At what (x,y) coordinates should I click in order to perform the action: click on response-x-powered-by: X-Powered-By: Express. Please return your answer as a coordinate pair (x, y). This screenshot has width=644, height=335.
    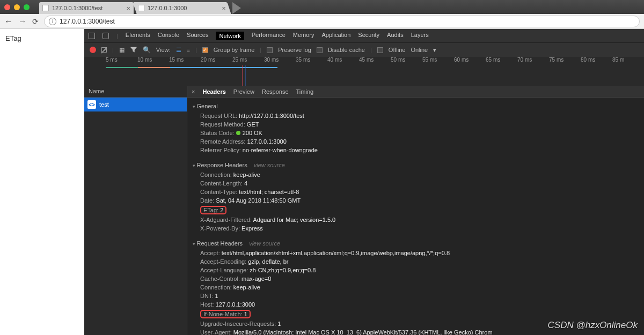
    Looking at the image, I should click on (415, 228).